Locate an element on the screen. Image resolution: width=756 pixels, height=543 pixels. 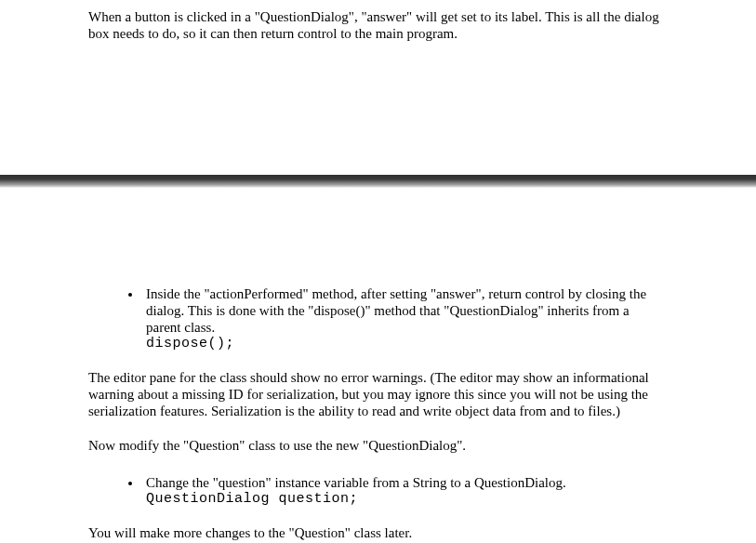
intro-paragraph: When a button is clicked in a "QuestionD… is located at coordinates (378, 25).